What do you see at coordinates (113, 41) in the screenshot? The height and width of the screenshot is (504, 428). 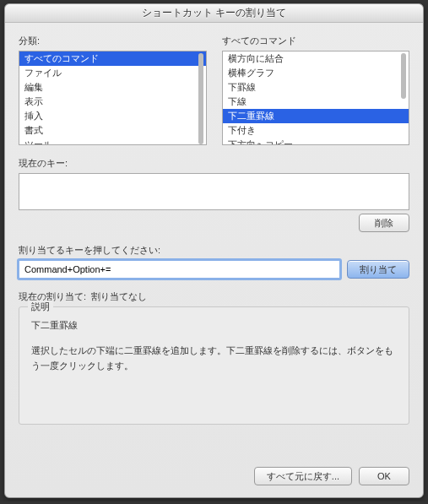 I see `categories-label: 分類:` at bounding box center [113, 41].